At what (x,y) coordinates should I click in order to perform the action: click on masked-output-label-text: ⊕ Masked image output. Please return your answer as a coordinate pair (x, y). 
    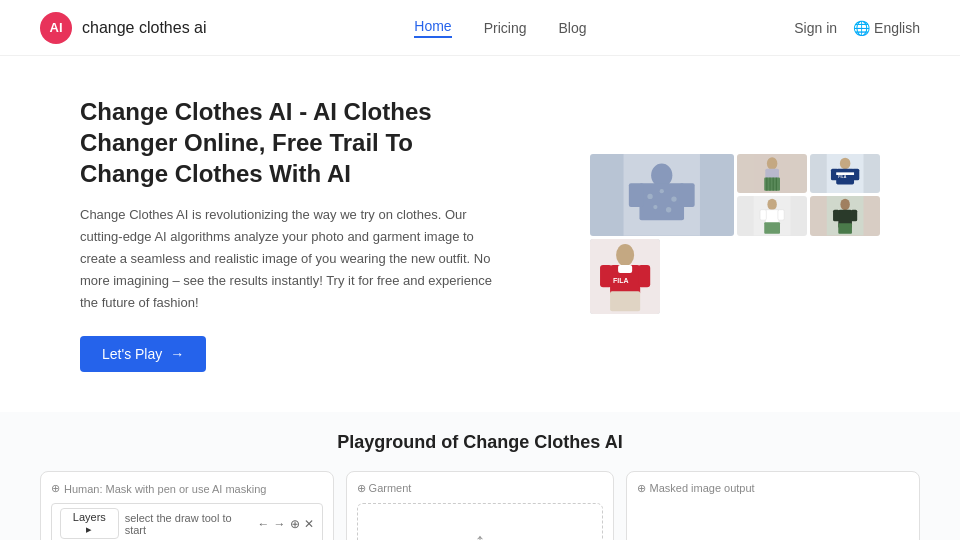
    Looking at the image, I should click on (696, 488).